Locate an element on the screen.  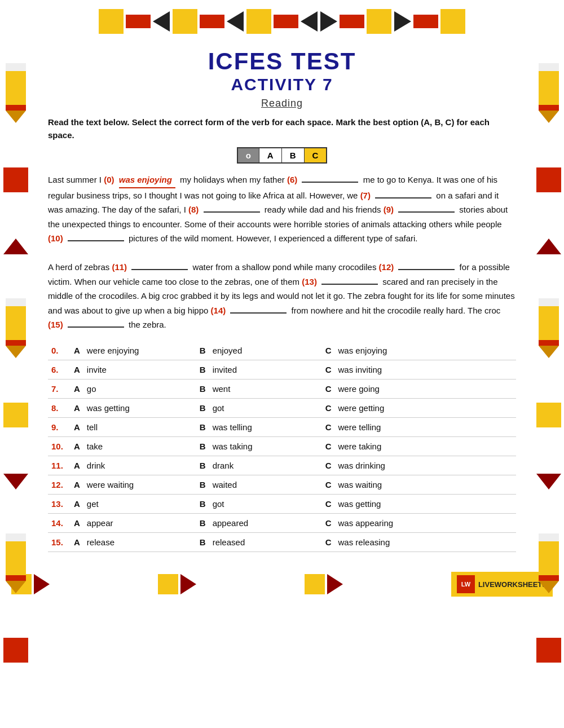
col-c-answer: were going is located at coordinates (425, 389).